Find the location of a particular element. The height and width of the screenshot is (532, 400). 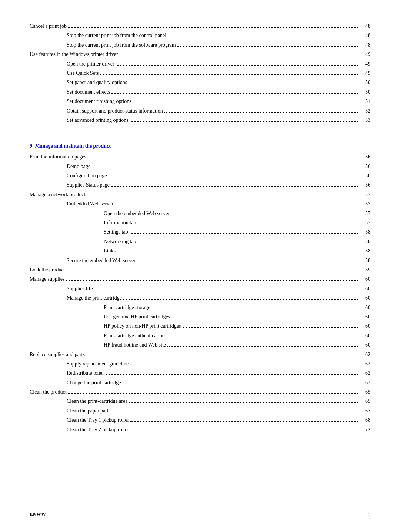

toc-entry-text: Print-cartridge storage is located at coordinates (127, 308).